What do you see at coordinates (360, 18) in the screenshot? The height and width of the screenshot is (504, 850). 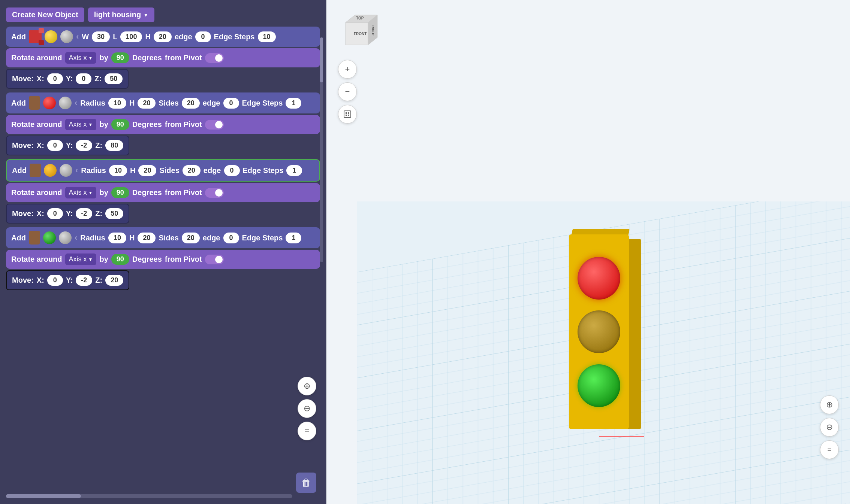 I see `svg-text: TOP` at bounding box center [360, 18].